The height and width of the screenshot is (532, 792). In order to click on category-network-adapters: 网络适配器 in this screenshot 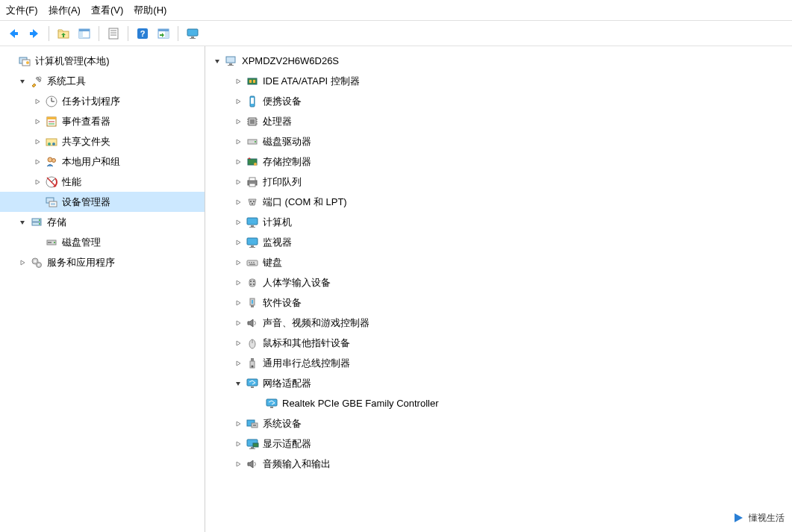, I will do `click(499, 384)`.